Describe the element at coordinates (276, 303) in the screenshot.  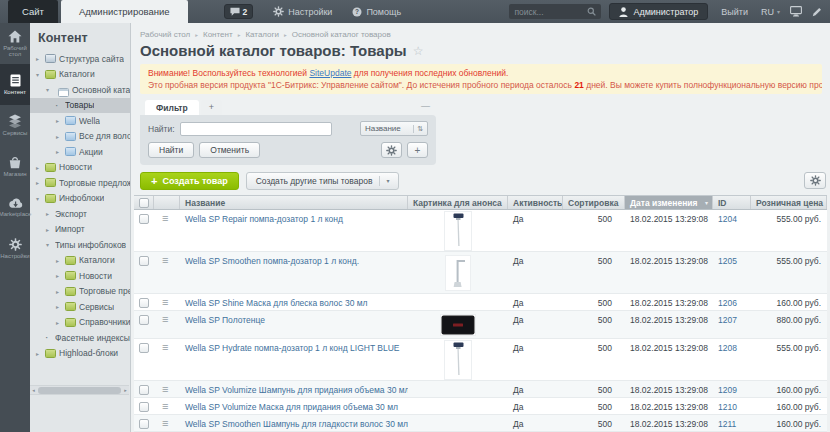
I see `product-name-link: Wella SP Shine Маска для блеска волос 30…` at that location.